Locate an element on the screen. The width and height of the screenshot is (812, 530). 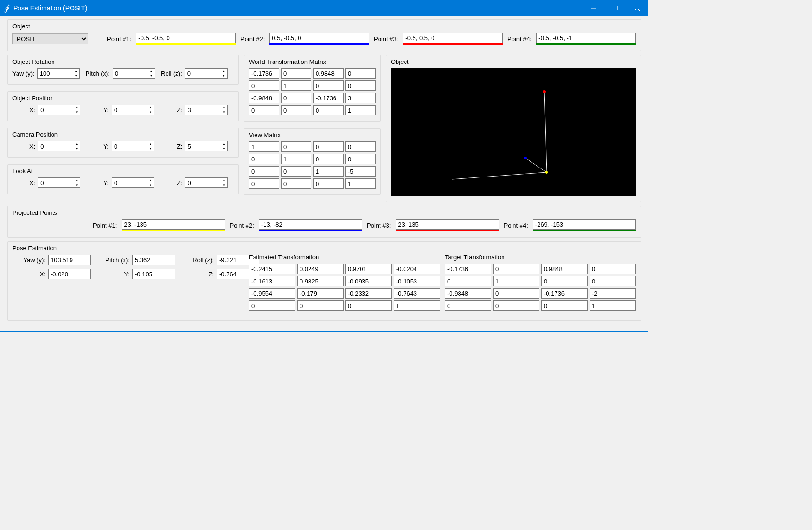
posz-spinner: ▲▼ is located at coordinates (206, 110).